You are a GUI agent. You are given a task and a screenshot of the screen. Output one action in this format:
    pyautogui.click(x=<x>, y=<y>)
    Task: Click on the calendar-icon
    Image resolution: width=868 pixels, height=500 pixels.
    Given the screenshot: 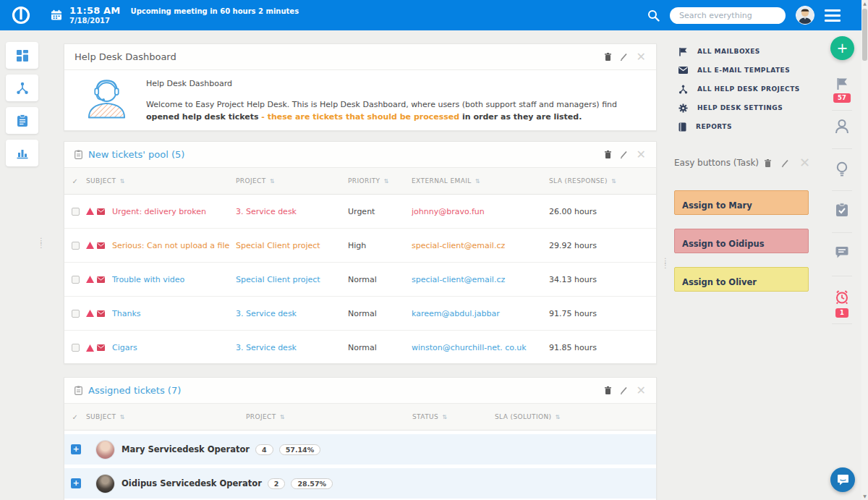 What is the action you would take?
    pyautogui.click(x=56, y=15)
    